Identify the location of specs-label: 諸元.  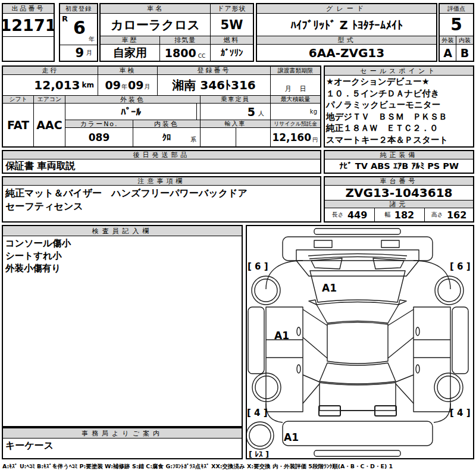
(399, 205).